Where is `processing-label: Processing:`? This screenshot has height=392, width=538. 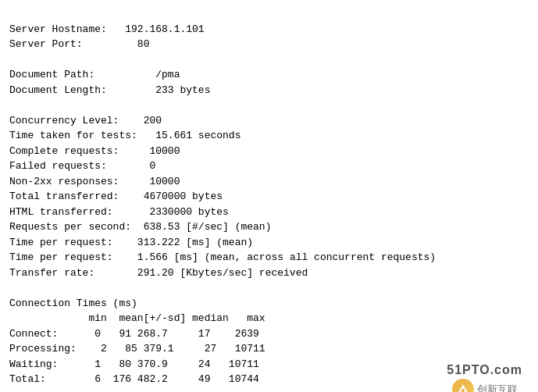 processing-label: Processing: is located at coordinates (43, 348).